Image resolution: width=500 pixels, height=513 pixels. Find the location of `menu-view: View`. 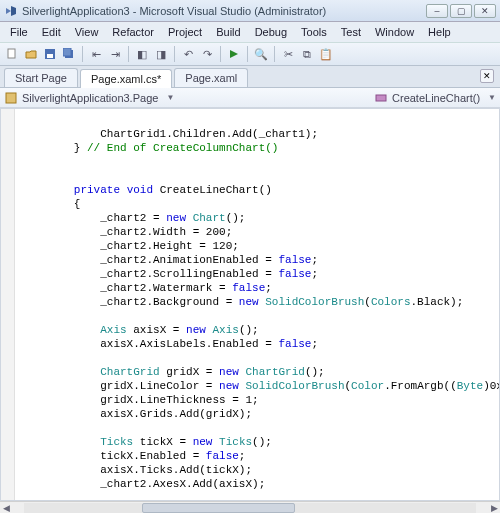

menu-view: View is located at coordinates (87, 32).